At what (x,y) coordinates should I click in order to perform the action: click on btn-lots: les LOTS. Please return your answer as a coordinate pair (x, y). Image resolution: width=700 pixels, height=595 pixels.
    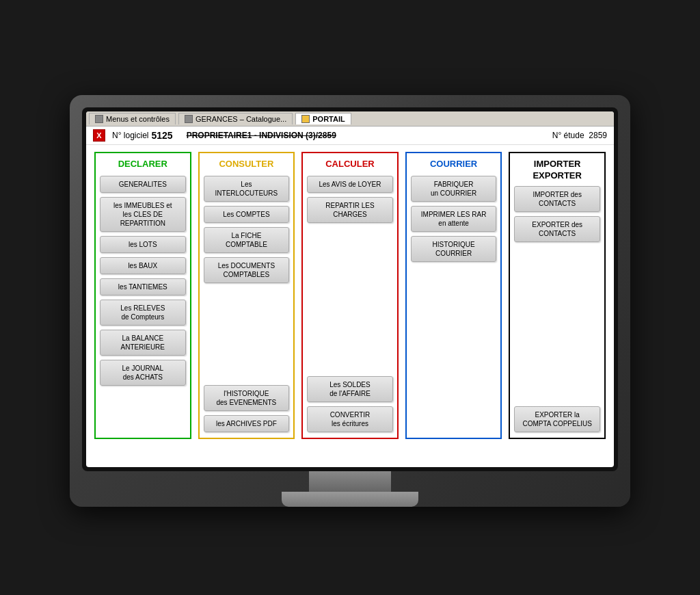
    Looking at the image, I should click on (143, 245).